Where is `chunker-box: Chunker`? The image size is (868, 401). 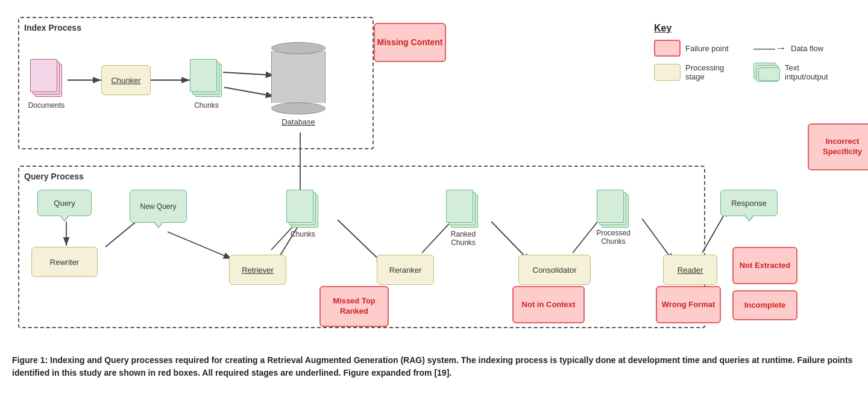 chunker-box: Chunker is located at coordinates (126, 80).